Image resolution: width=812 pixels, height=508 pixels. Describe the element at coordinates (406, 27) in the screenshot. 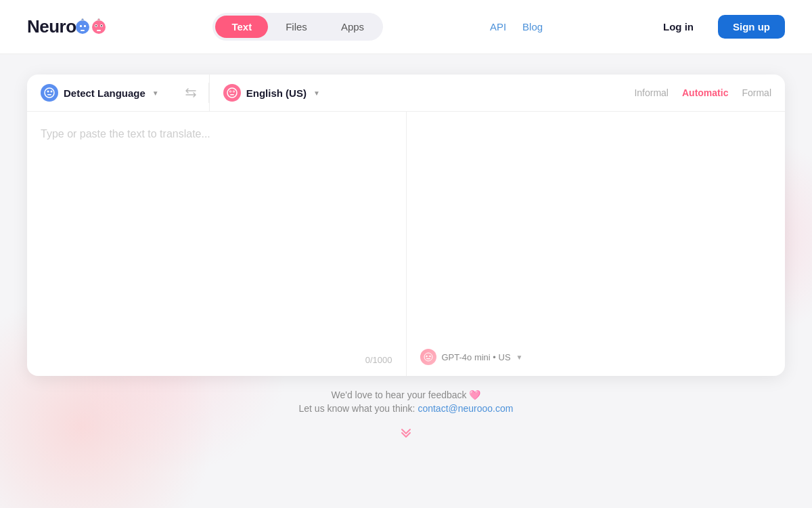

I see `header: Neuro Text Files Apps API Blog` at that location.